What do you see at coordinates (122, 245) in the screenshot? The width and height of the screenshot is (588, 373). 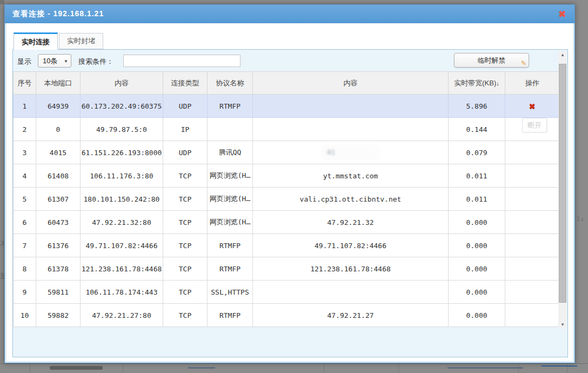 I see `content-cell: 49.71.107.82:4466` at bounding box center [122, 245].